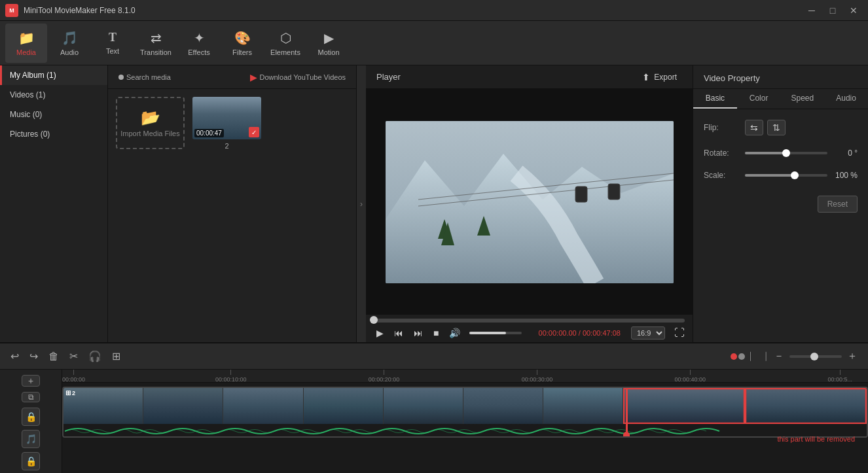 This screenshot has height=473, width=868. I want to click on scale-thumb, so click(795, 175).